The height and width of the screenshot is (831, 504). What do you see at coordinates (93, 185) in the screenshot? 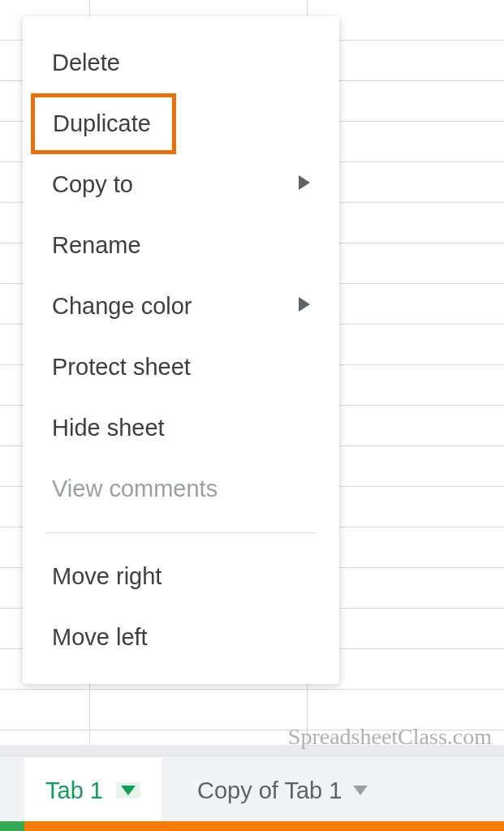
I see `menu-item-label: Copy to` at bounding box center [93, 185].